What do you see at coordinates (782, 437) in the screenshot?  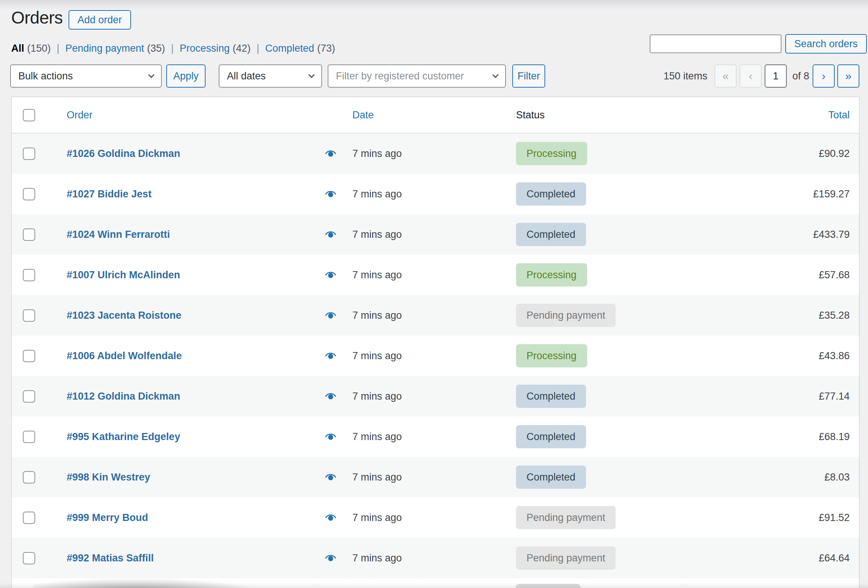 I see `order-total: £68.19` at bounding box center [782, 437].